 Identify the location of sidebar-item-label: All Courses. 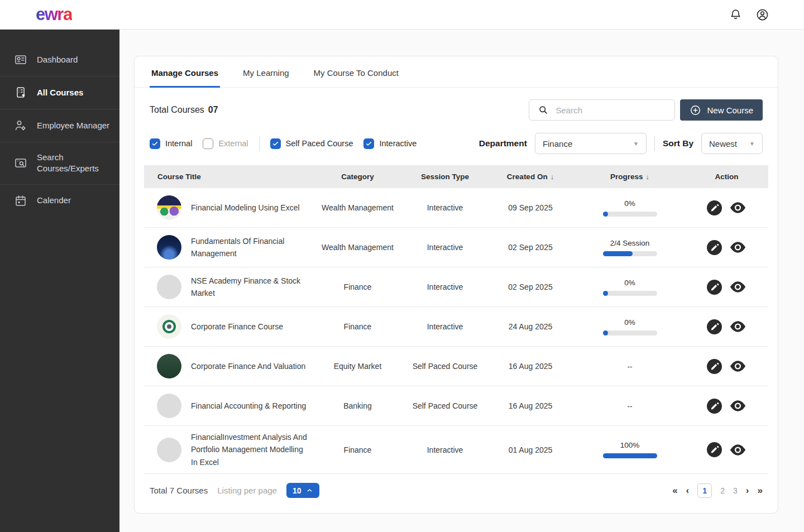
(60, 93).